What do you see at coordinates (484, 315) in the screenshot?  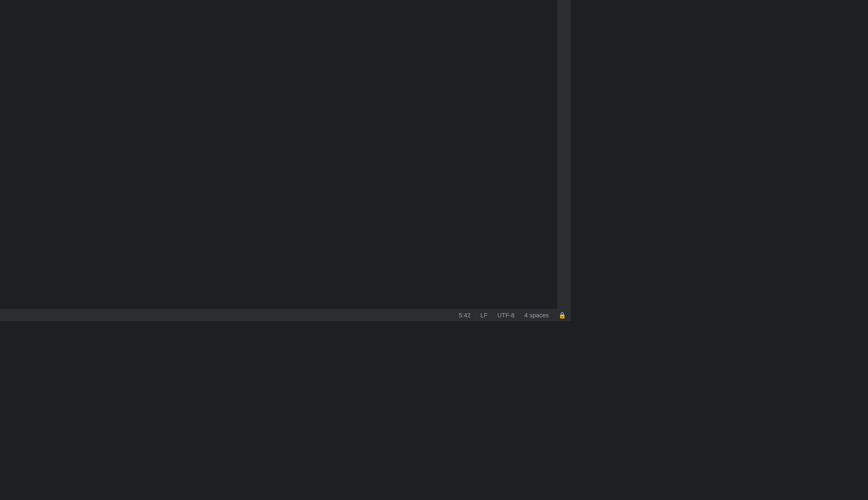 I see `line-ending: LF` at bounding box center [484, 315].